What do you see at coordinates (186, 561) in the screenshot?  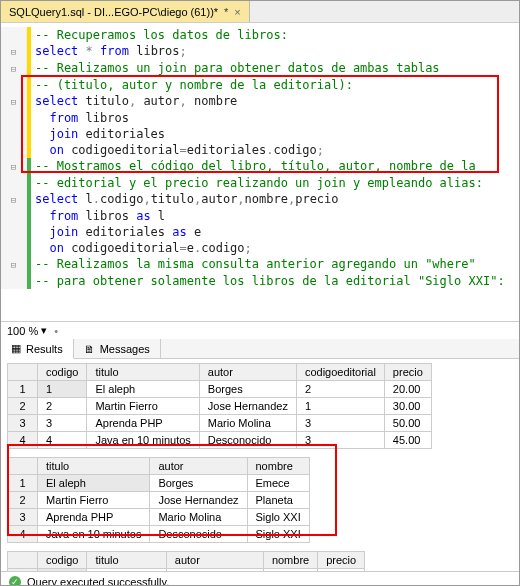 I see `result-grid-3: codigotituloautornombreprecio11El alephB…` at bounding box center [186, 561].